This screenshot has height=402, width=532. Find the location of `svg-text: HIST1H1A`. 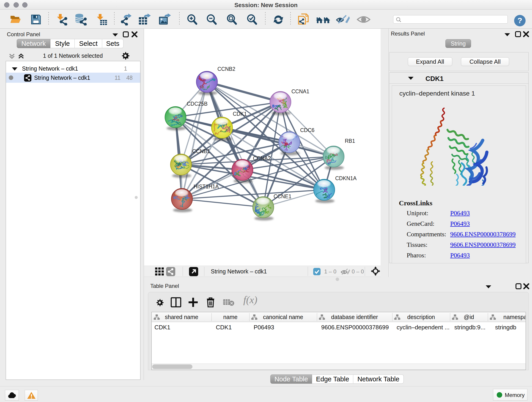

svg-text: HIST1H1A is located at coordinates (206, 187).